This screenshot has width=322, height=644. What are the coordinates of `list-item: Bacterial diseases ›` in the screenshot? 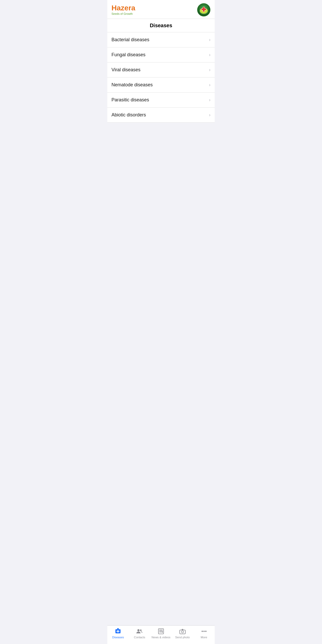 It's located at (161, 40).